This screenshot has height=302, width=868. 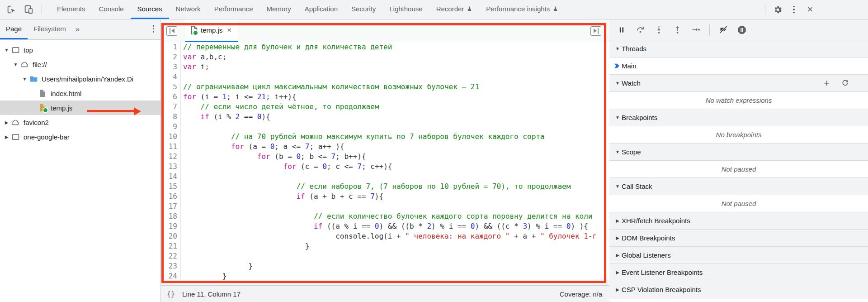 What do you see at coordinates (11, 10) in the screenshot?
I see `inspect-element-icon` at bounding box center [11, 10].